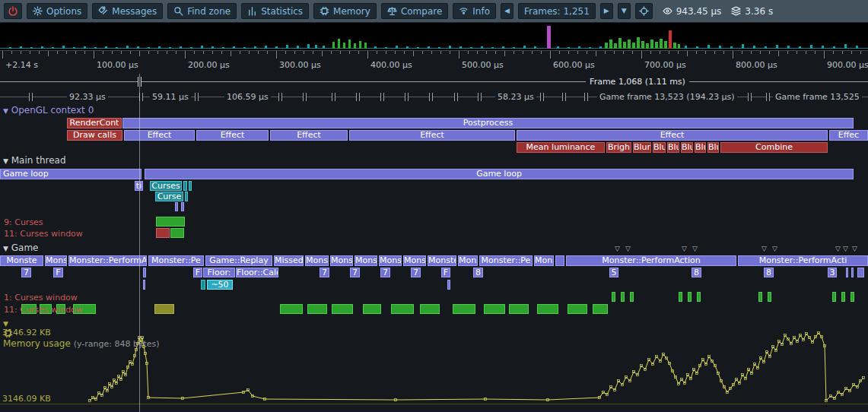 The height and width of the screenshot is (412, 868). What do you see at coordinates (41, 298) in the screenshot?
I see `lock-label: 1: Curses window` at bounding box center [41, 298].